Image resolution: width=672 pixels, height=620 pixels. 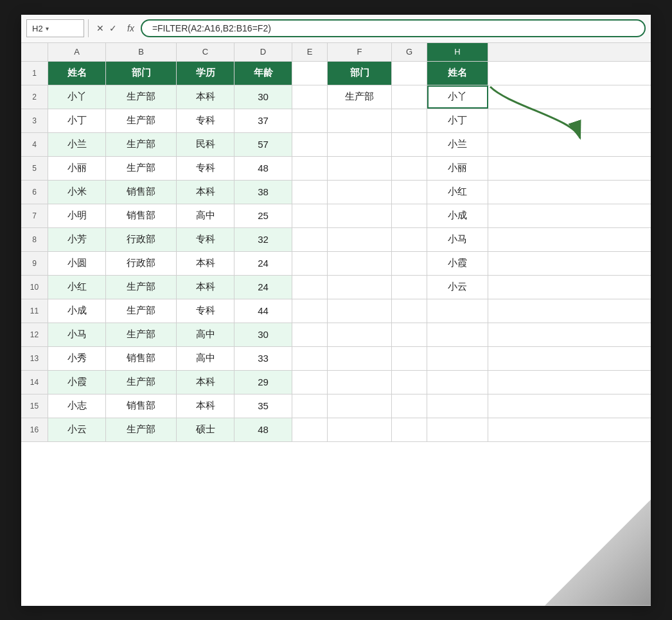 I want to click on col-header-c: C, so click(x=206, y=52).